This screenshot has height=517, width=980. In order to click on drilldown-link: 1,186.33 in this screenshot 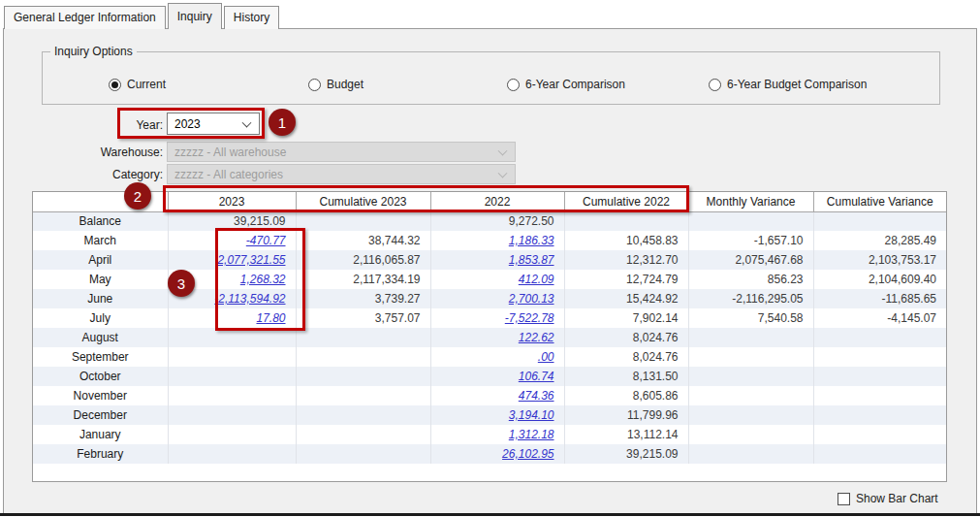, I will do `click(531, 241)`.